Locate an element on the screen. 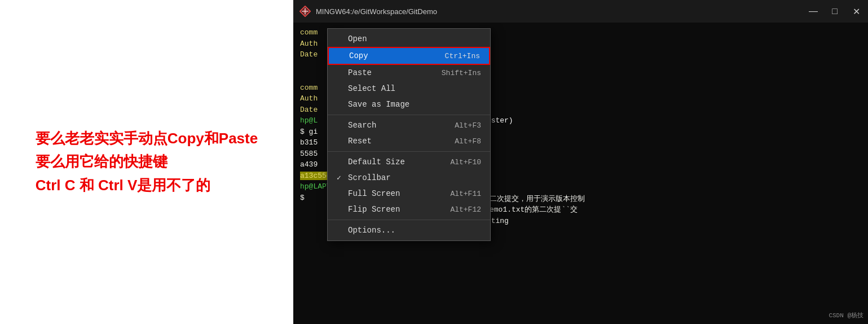  menu-shortcut: Ctrl+Ins is located at coordinates (462, 56).